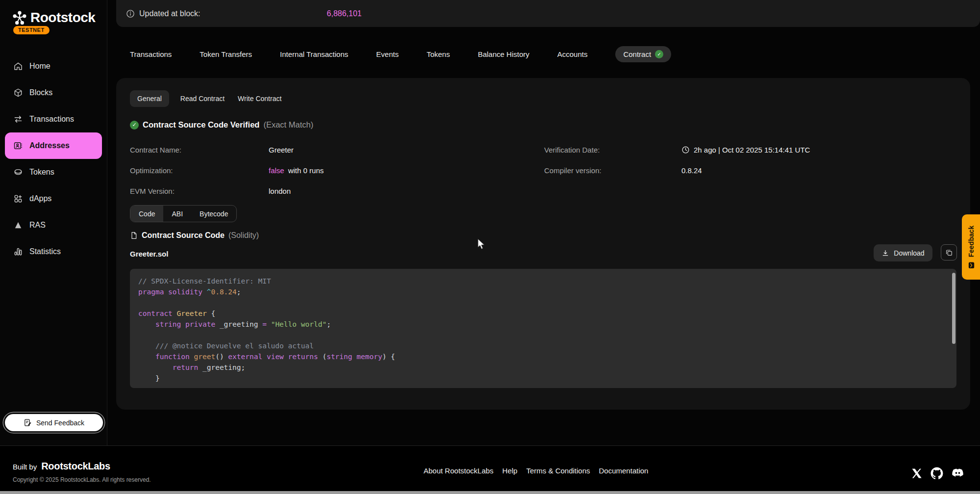 The image size is (980, 494). What do you see at coordinates (222, 125) in the screenshot?
I see `verified-heading: ✓ Contract Source Code Verified (Exact M…` at bounding box center [222, 125].